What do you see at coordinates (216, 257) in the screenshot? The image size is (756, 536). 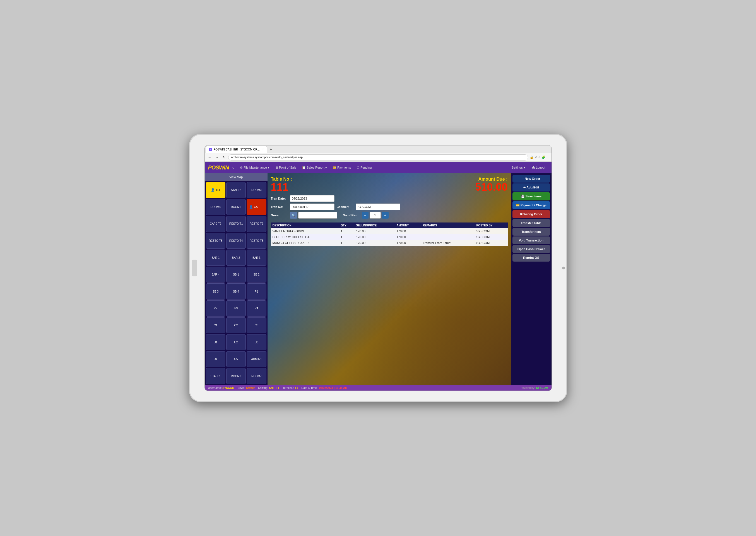 I see `table-button: BAR 1` at bounding box center [216, 257].